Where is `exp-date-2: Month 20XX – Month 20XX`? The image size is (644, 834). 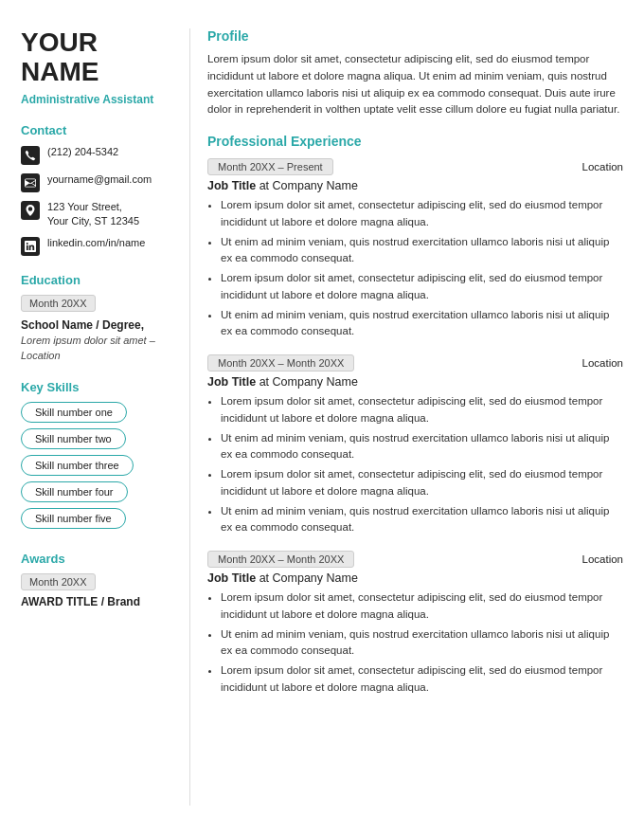 exp-date-2: Month 20XX – Month 20XX is located at coordinates (280, 363).